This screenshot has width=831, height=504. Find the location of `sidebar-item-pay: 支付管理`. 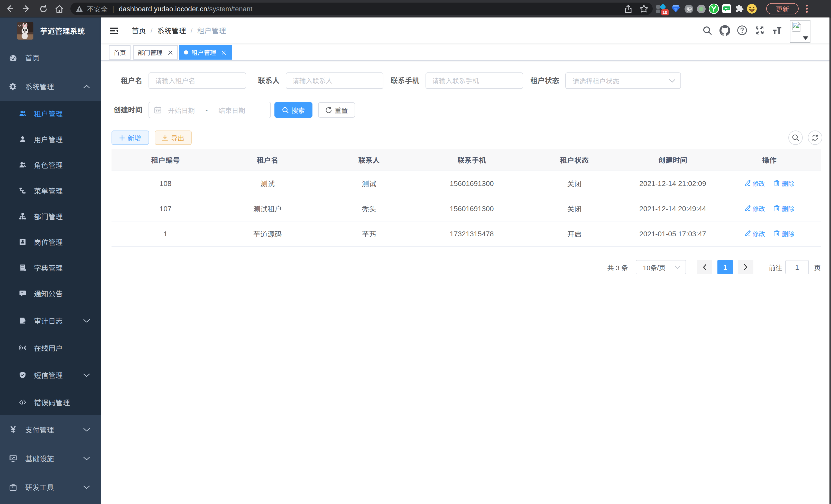

sidebar-item-pay: 支付管理 is located at coordinates (51, 429).